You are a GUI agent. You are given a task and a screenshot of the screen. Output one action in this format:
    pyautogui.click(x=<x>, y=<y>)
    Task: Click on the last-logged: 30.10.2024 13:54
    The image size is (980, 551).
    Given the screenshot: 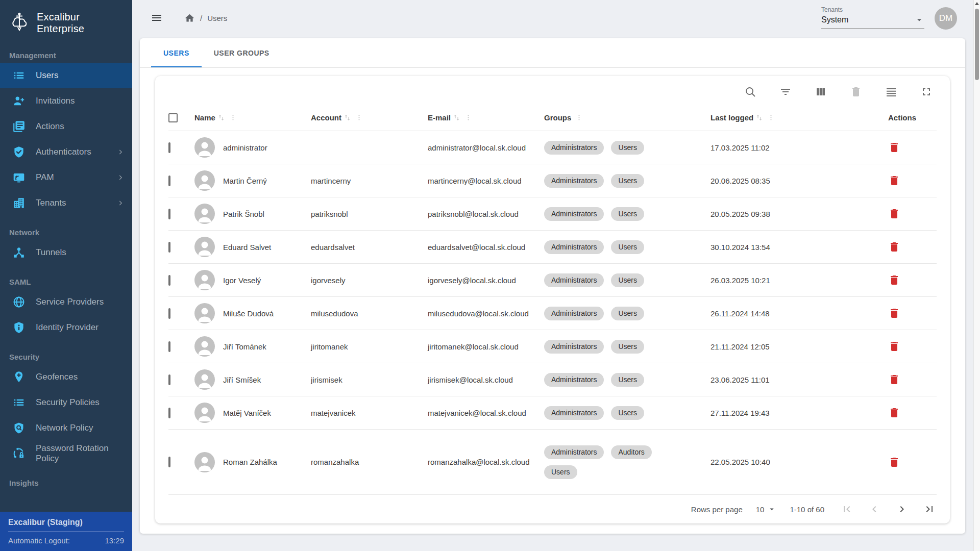 What is the action you would take?
    pyautogui.click(x=790, y=247)
    